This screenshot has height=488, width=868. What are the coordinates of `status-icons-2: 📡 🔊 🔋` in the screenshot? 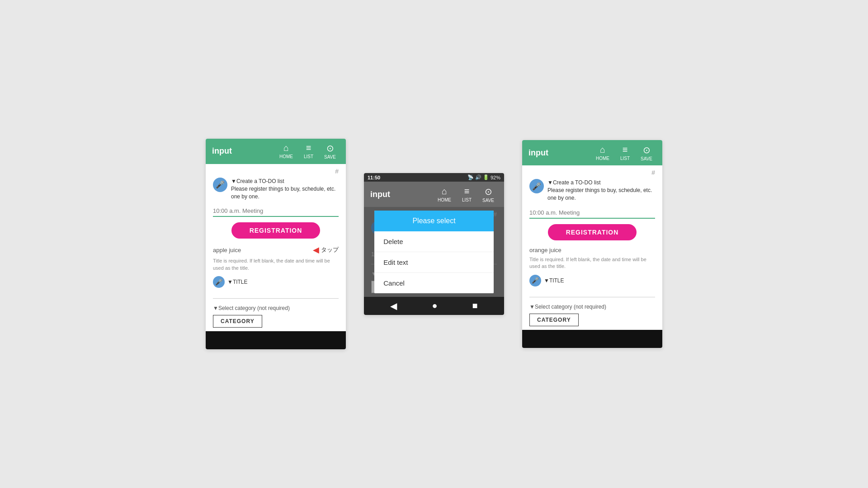 It's located at (478, 177).